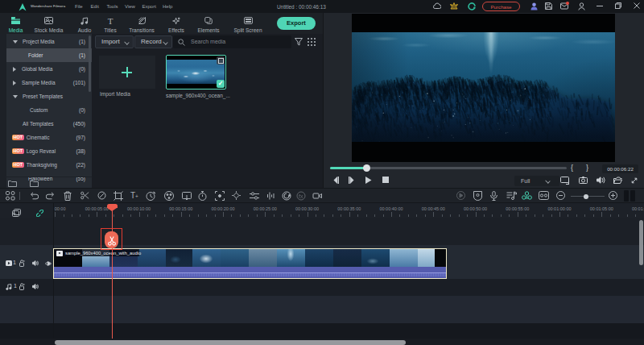 This screenshot has height=345, width=644. What do you see at coordinates (301, 197) in the screenshot?
I see `svg-text: fx` at bounding box center [301, 197].